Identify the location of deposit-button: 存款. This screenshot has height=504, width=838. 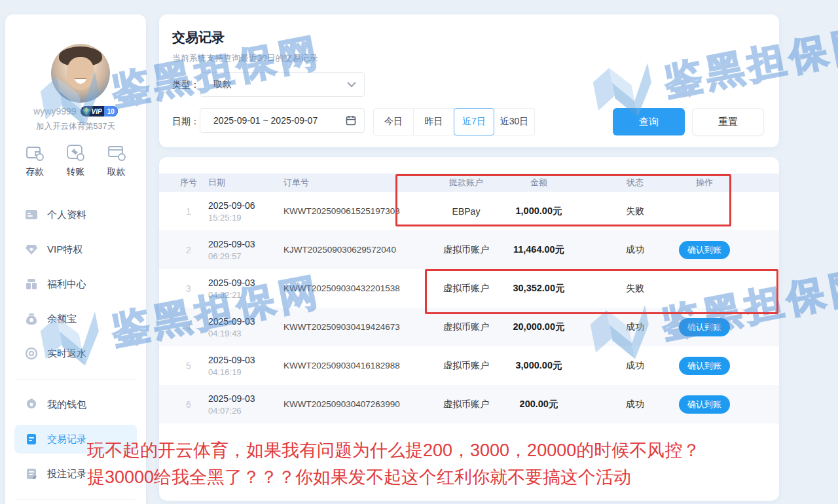
(35, 160).